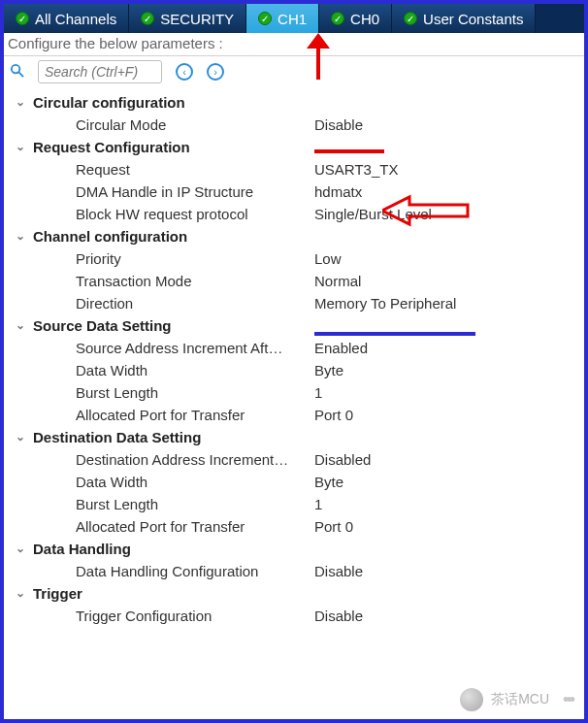  What do you see at coordinates (516, 700) in the screenshot?
I see `watermark: 茶话MCU •••` at bounding box center [516, 700].